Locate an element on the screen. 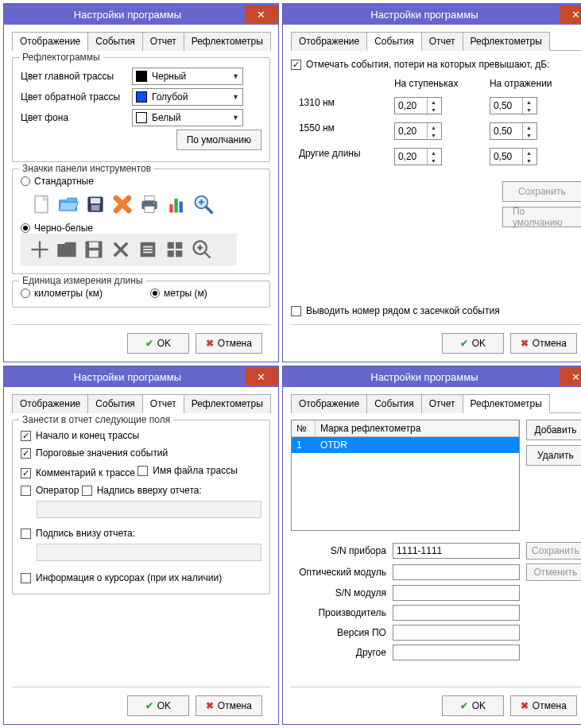 The width and height of the screenshot is (581, 728). input-version is located at coordinates (456, 633).